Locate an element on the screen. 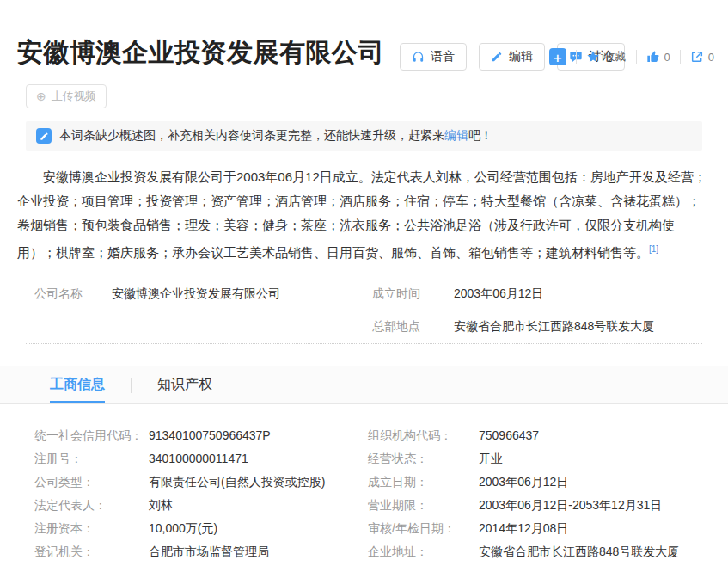 This screenshot has height=566, width=728. like-count: 0 is located at coordinates (667, 57).